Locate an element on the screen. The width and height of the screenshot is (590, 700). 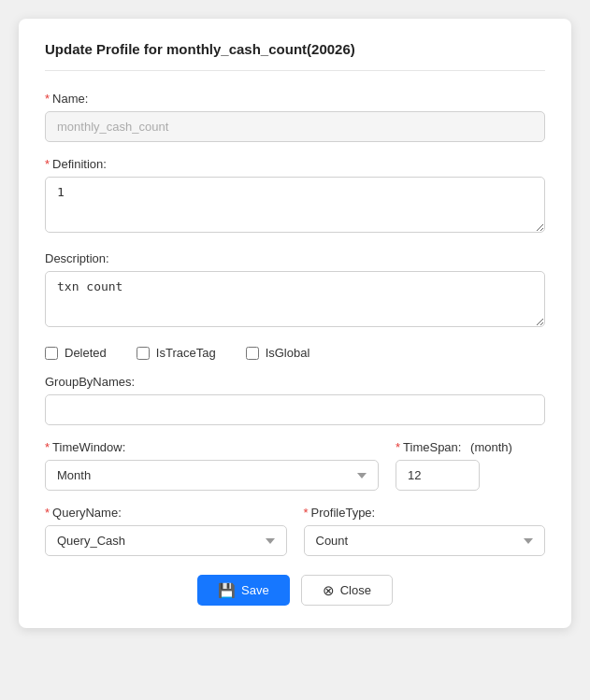
is-trace-tag-checkbox-label: IsTraceTag is located at coordinates (176, 353).